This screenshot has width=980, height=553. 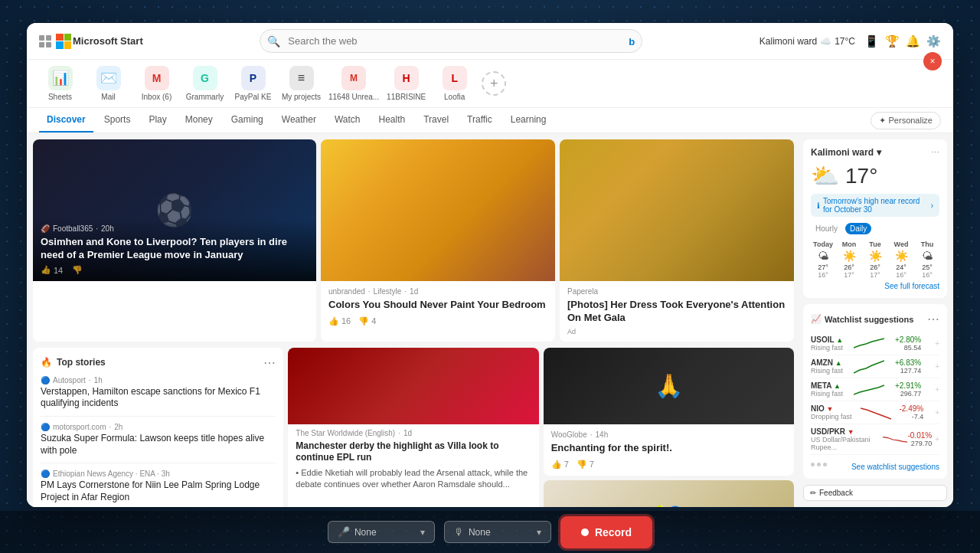 I want to click on story-2-title: Suzuka Super Formula: Lawson keeps title…, so click(x=158, y=444).